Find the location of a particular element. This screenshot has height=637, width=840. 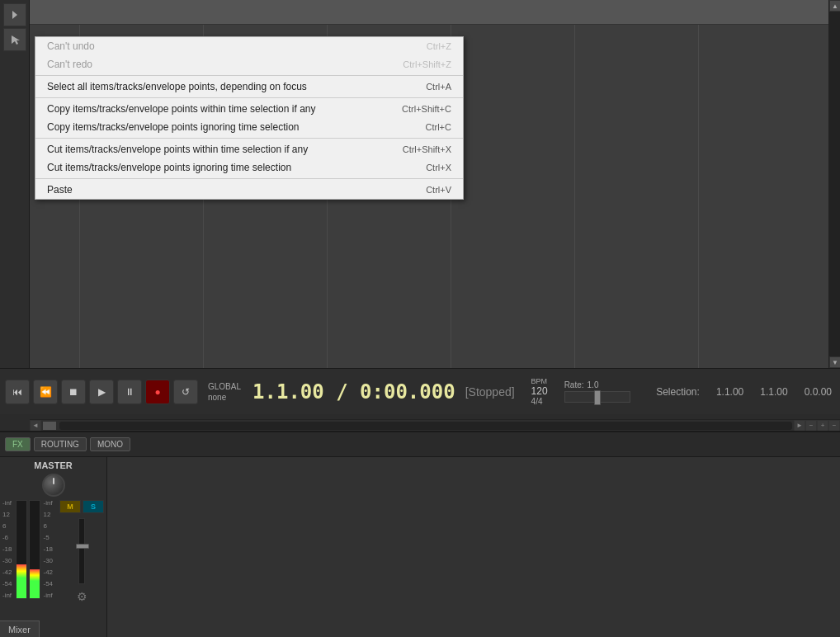

zoom-out-button: − is located at coordinates (834, 426).